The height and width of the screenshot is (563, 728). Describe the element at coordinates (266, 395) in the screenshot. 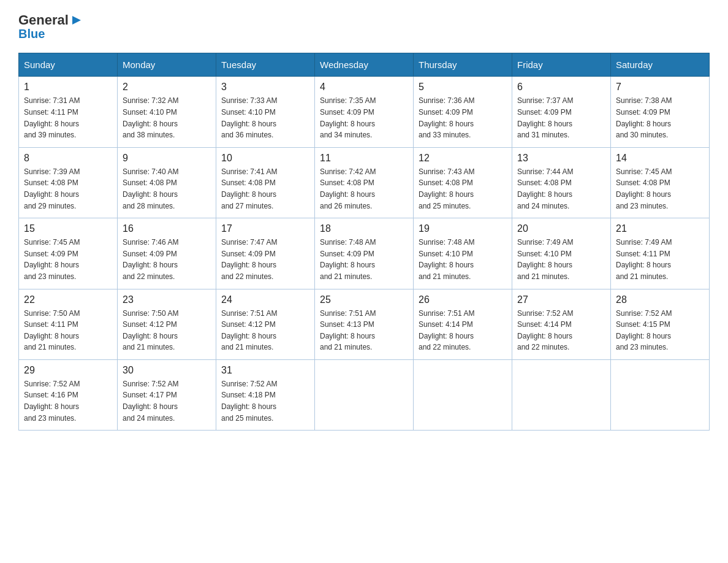

I see `calendar-day-cell: 31 Sunrise: 7:52 AM Sunset: 4:18 PM Dayl…` at that location.